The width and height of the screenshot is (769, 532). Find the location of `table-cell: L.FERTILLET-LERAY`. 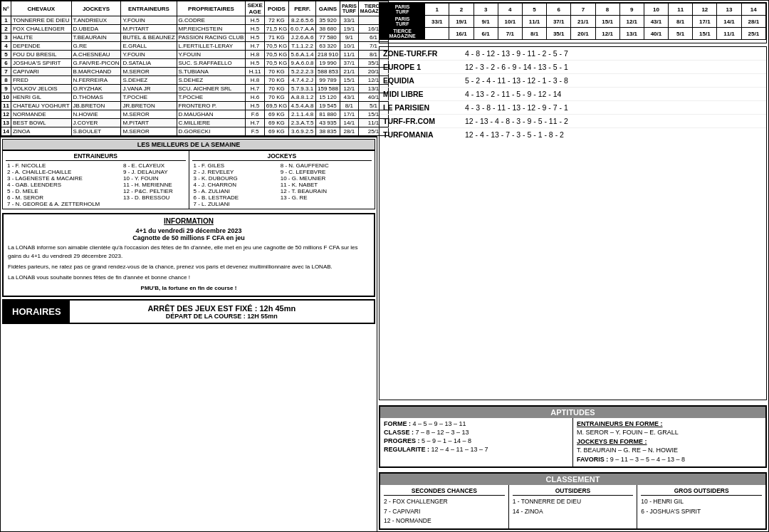

table-cell: L.FERTILLET-LERAY is located at coordinates (211, 46).